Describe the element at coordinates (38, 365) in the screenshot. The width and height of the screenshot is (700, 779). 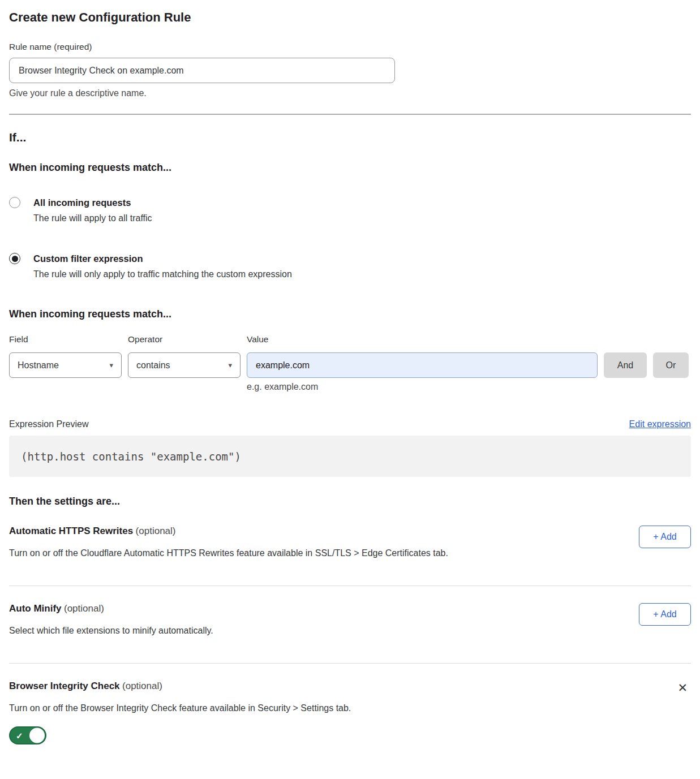
I see `field-select-value: Hostname` at that location.